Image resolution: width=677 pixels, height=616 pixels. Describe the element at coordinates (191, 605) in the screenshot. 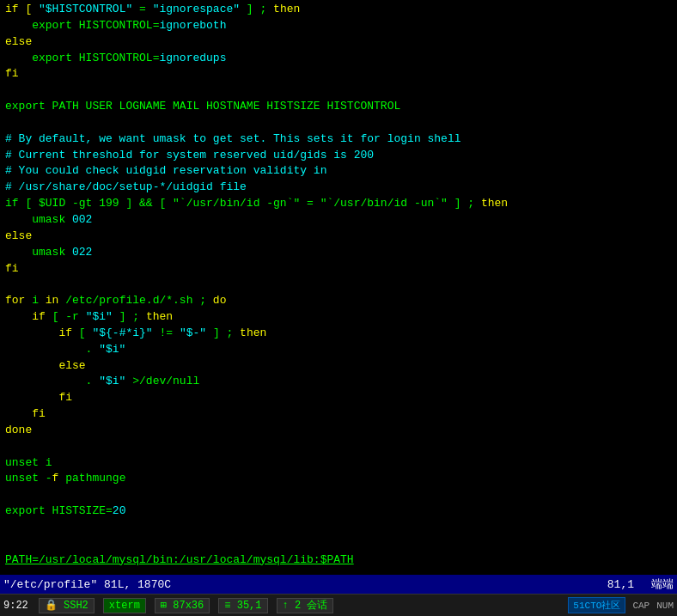

I see `taskbar-items: 🔒 SSH2xterm⊞ 87x36≡ 35,1↑ 2 会话` at that location.